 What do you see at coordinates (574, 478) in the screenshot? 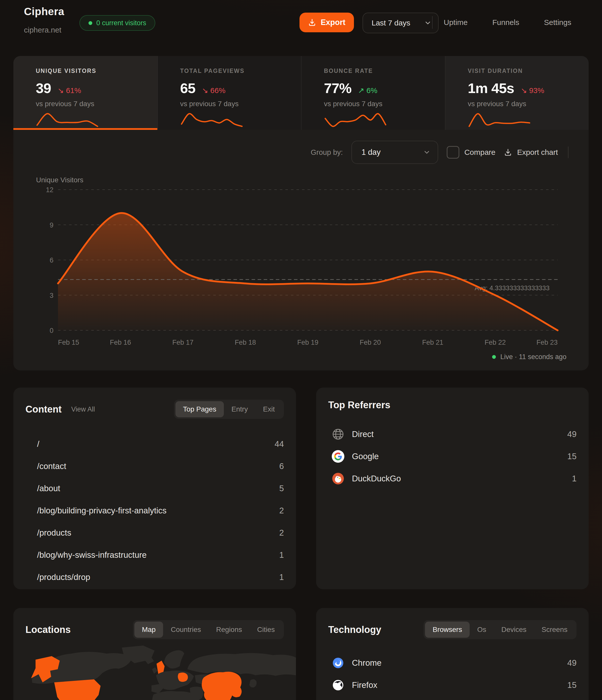
I see `referrer-row-count: 1` at bounding box center [574, 478].